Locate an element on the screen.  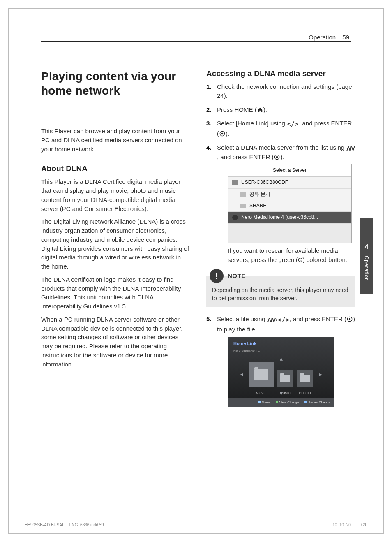
homelink-title: Home Link Nero MediaHom... is located at coordinates (247, 347).